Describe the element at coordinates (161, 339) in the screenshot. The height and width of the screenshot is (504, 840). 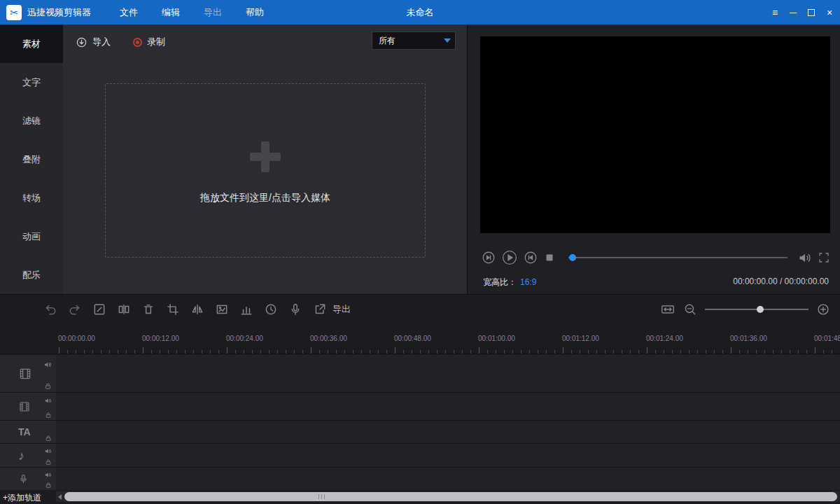
I see `ruler-tick: 00:00:12.00` at that location.